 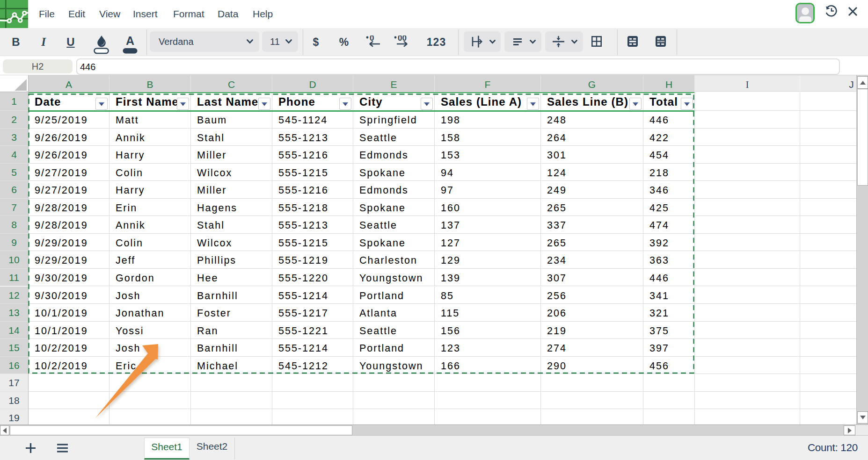 I want to click on svg-text: 00, so click(x=402, y=39).